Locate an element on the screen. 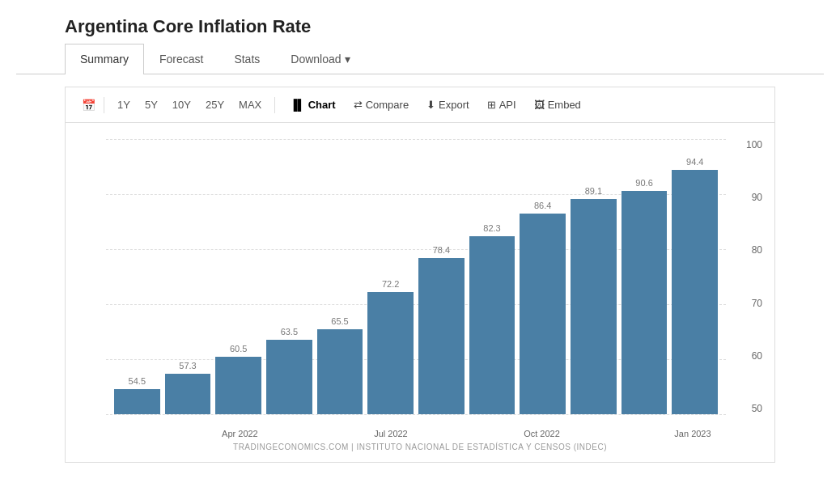 The image size is (840, 504). bar: 65.5 is located at coordinates (340, 372).